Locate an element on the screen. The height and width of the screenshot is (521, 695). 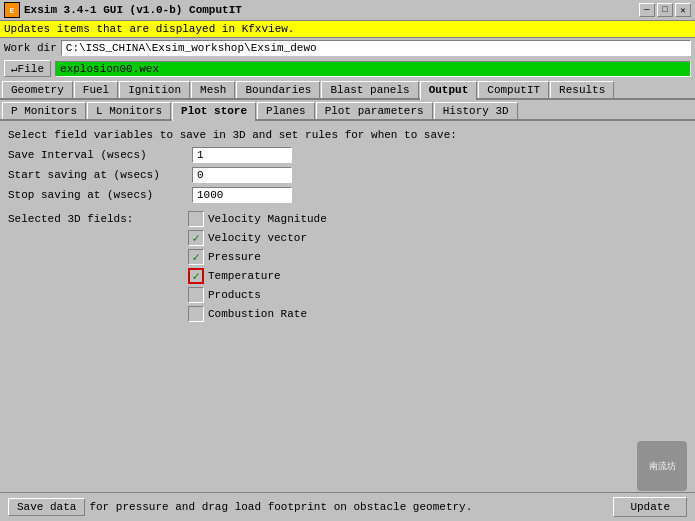
checkbox-row-velocity-magnitude: Velocity Magnitude is located at coordinates (258, 219).